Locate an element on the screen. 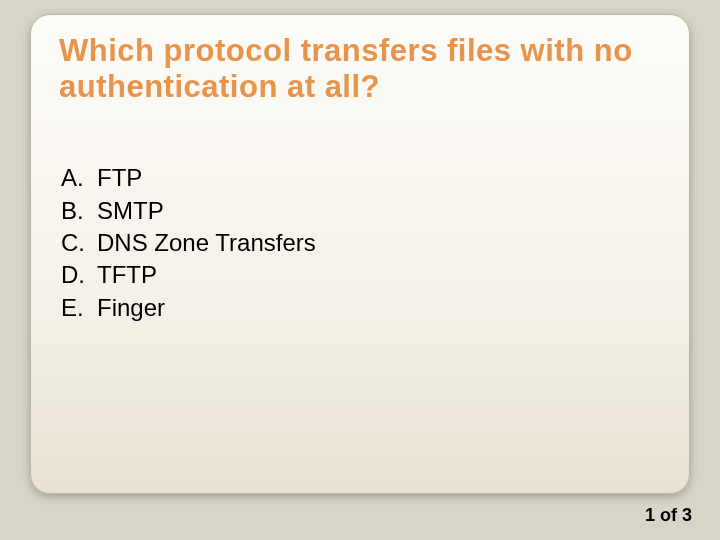  option-text: SMTP is located at coordinates (130, 211).